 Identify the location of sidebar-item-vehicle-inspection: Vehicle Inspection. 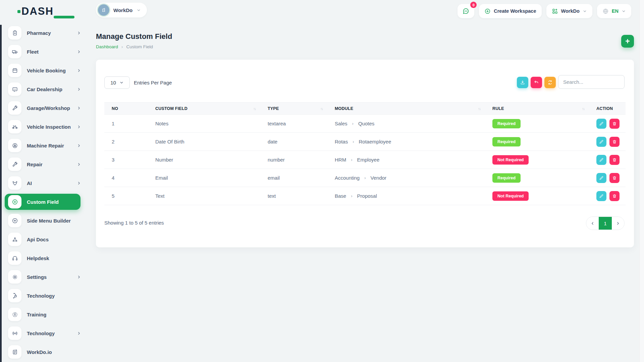
(43, 127).